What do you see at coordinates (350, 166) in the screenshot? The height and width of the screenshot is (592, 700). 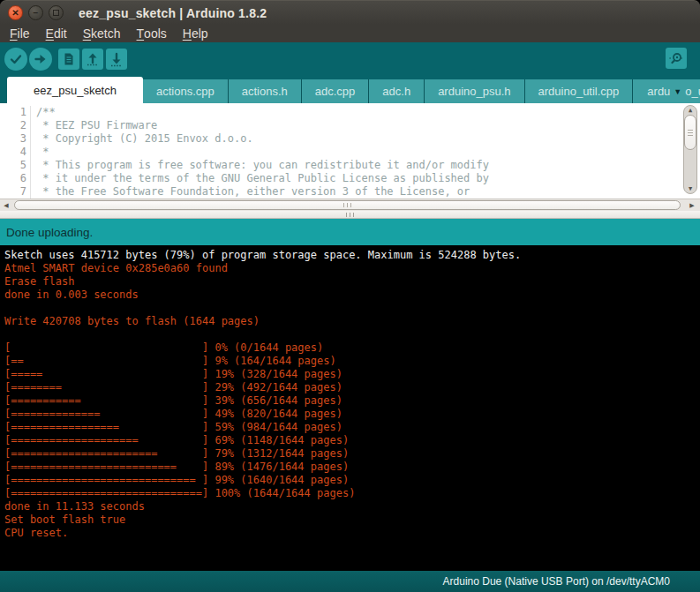 I see `code-line: 5 * This program is free software: you c…` at bounding box center [350, 166].